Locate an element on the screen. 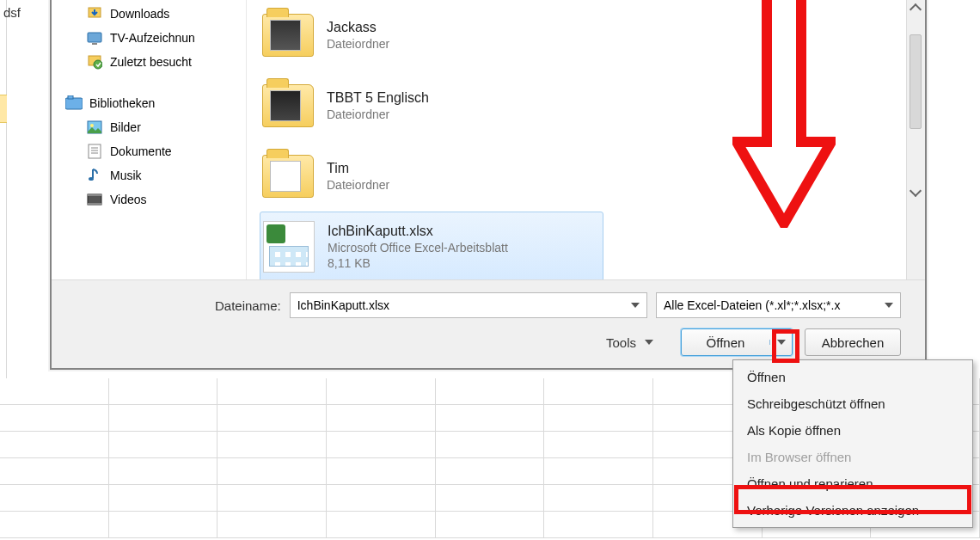  filename-label: Dateiname: is located at coordinates (248, 306).